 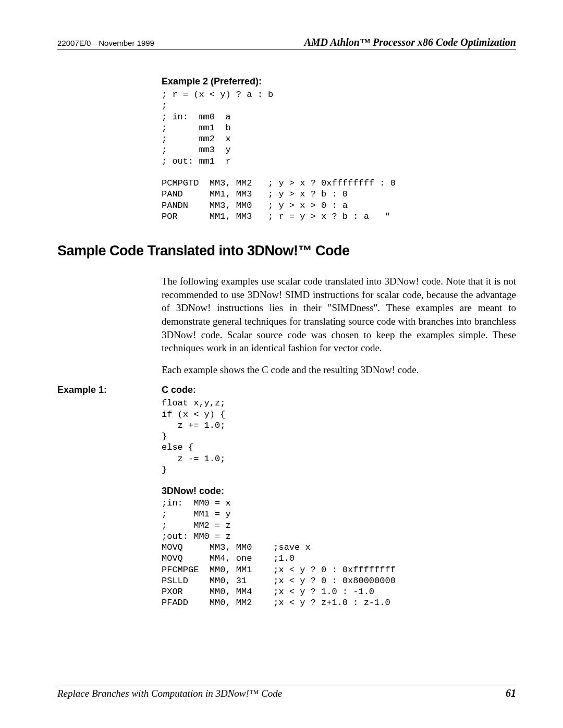 I want to click on doc-title: AMD Athlon™ Processor x86 Code Optimizat…, so click(x=410, y=43).